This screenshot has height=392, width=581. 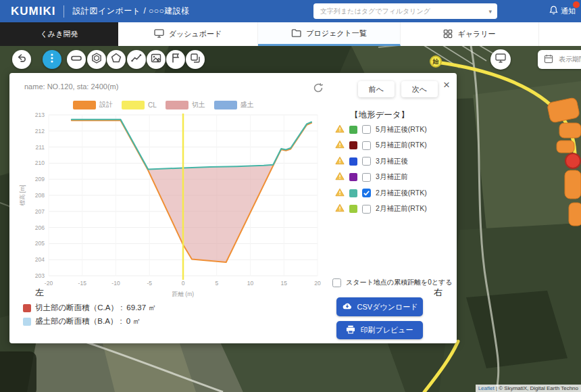 I want to click on toolbar-measure-button, so click(x=76, y=59).